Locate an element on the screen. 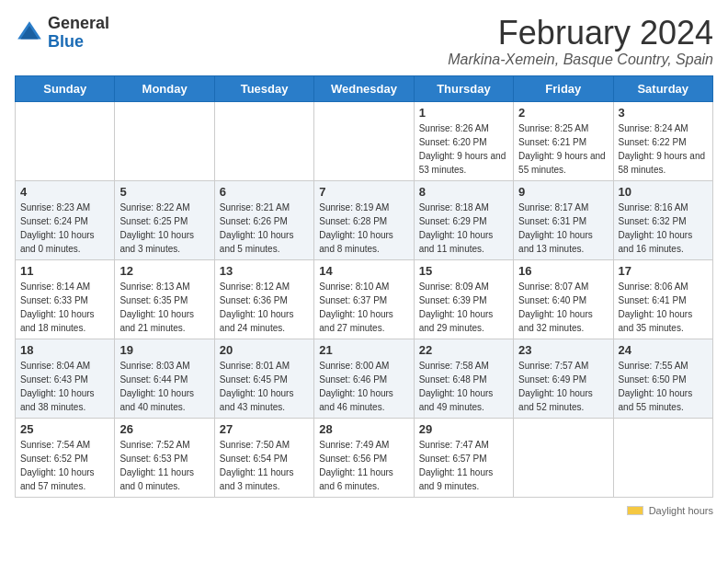 Image resolution: width=728 pixels, height=563 pixels. day-info: Sunrise: 8:09 AM Sunset: 6:39 PM Dayligh… is located at coordinates (463, 307).